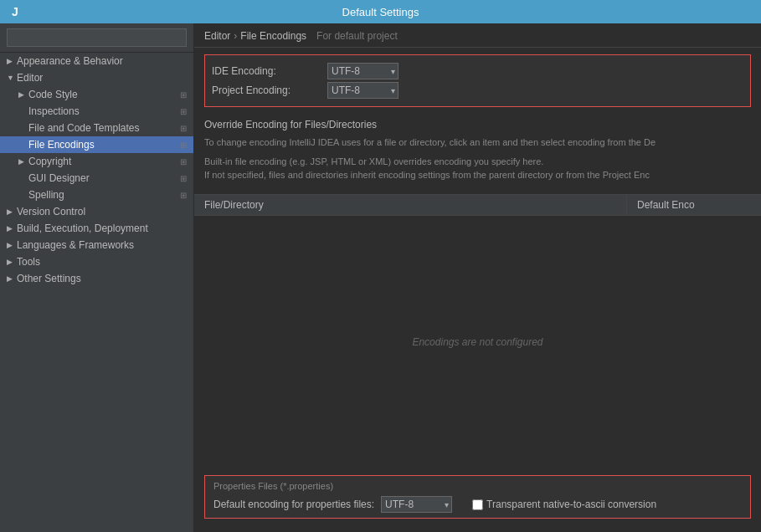 The image size is (761, 532). What do you see at coordinates (183, 162) in the screenshot?
I see `sidebar-icon-copyright: ⊞` at bounding box center [183, 162].